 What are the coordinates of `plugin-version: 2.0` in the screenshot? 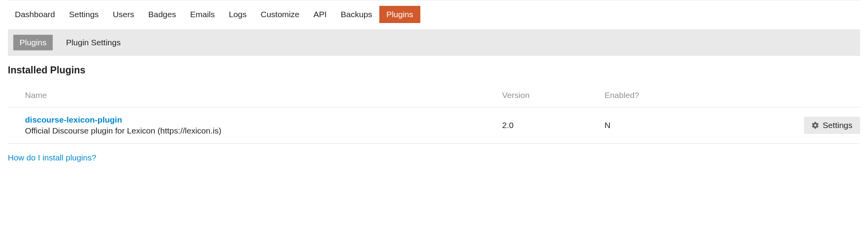 It's located at (554, 126).